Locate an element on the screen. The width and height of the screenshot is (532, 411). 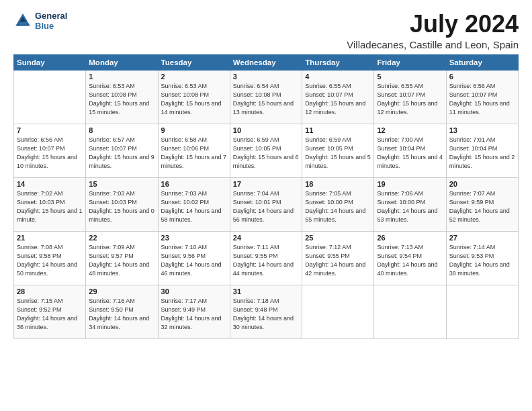
day-info: Sunrise: 7:06 AMSunset: 10:00 PMDaylight… is located at coordinates (410, 207).